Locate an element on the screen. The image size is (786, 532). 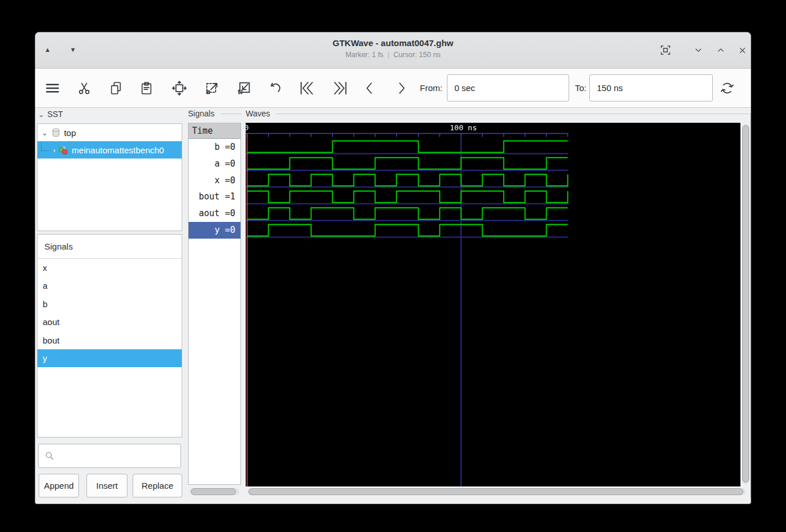
signals-list: xabaoutbouty is located at coordinates (110, 313).